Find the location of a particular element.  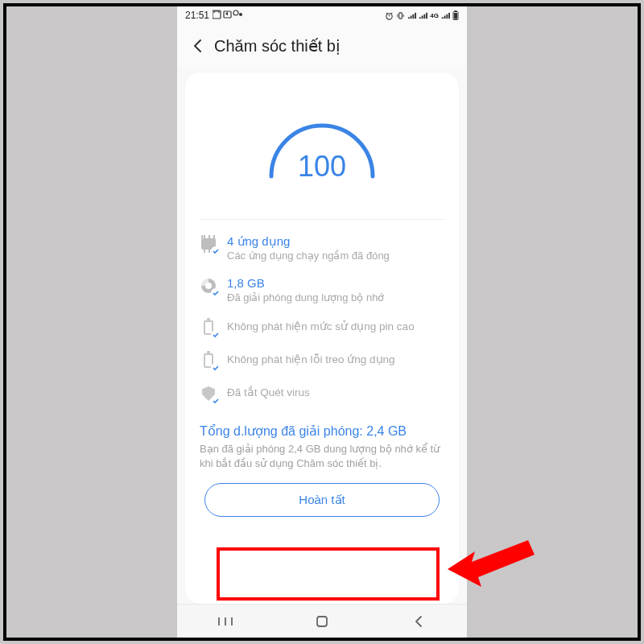

signal-icon is located at coordinates (412, 16).